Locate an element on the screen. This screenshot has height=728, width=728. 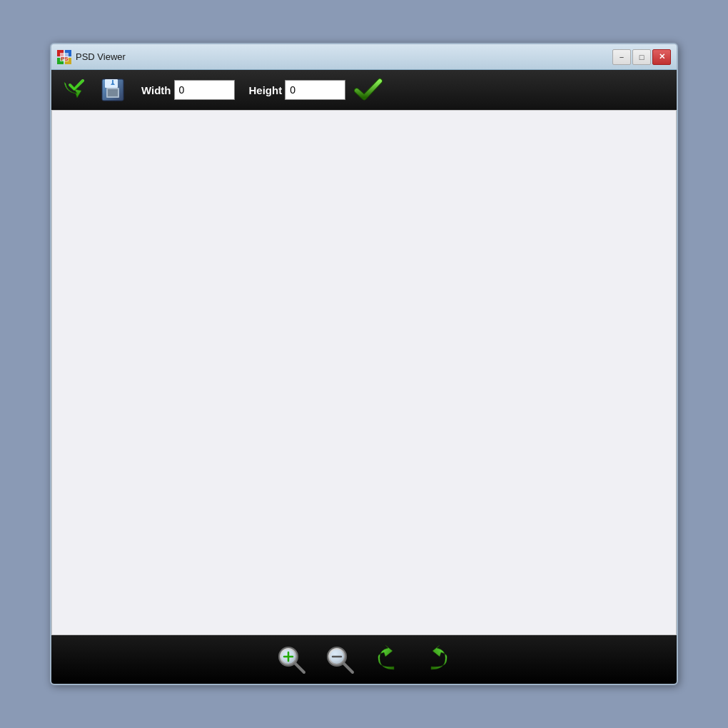
open-file-icon is located at coordinates (76, 90).